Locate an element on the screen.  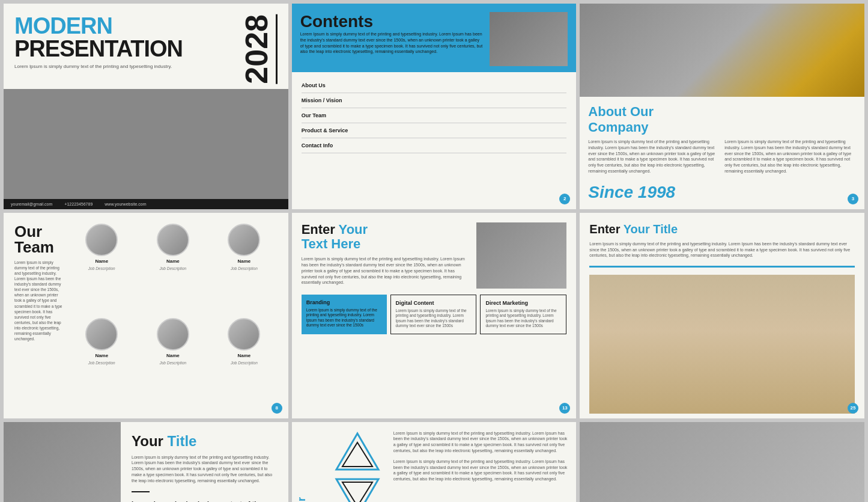
slide-9: Enter Your Title Here Lorem Ipsum is sim… is located at coordinates (722, 462).